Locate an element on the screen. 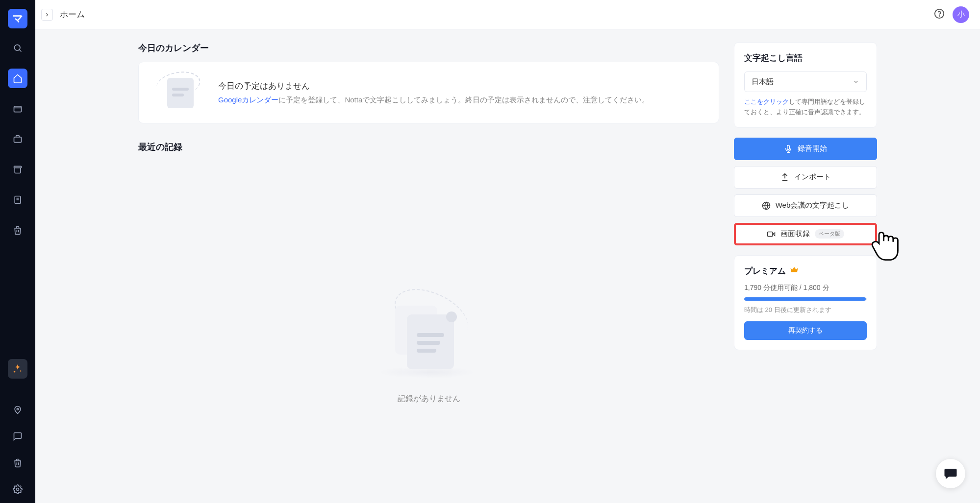 The width and height of the screenshot is (980, 503). empty-illustration is located at coordinates (429, 335).